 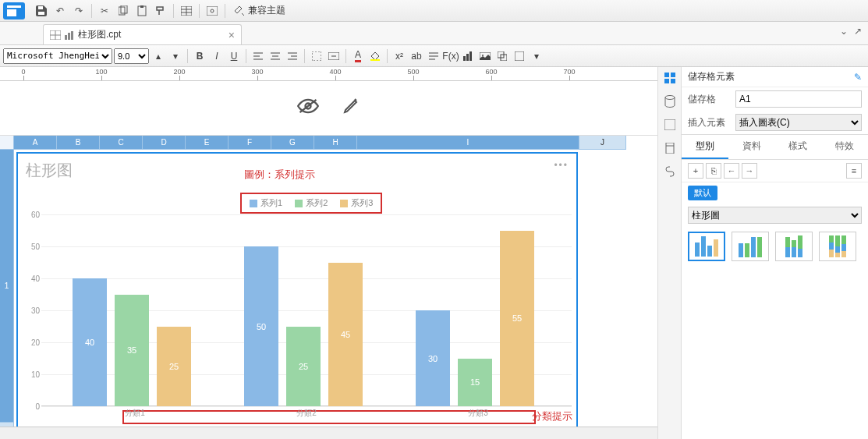 I want to click on chart-legend: 系列1系列2系列3, so click(x=311, y=203).